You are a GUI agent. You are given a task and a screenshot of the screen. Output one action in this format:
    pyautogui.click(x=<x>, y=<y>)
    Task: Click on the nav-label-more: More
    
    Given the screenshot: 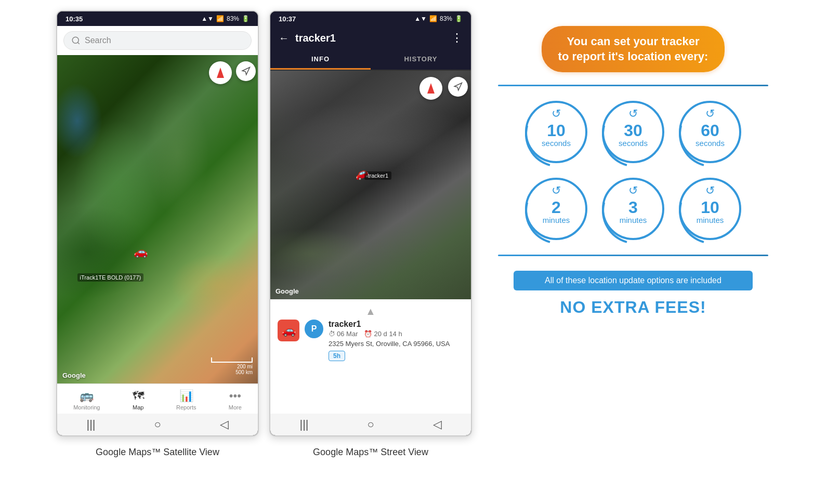 What is the action you would take?
    pyautogui.click(x=235, y=407)
    